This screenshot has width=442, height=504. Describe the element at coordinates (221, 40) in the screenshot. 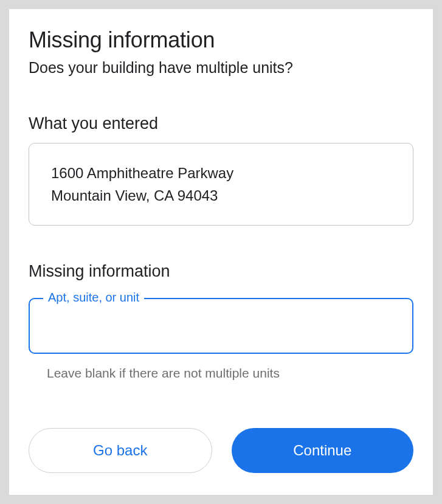

I see `dialog-title: Missing information` at that location.